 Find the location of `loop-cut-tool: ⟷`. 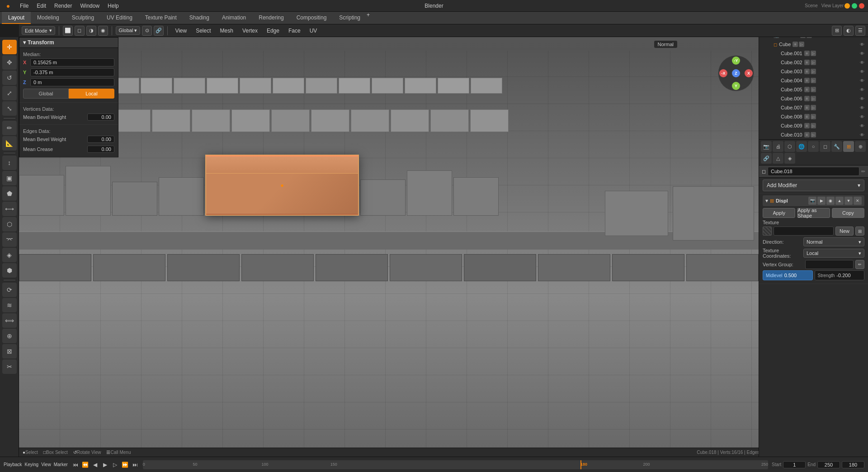

loop-cut-tool: ⟷ is located at coordinates (9, 209).